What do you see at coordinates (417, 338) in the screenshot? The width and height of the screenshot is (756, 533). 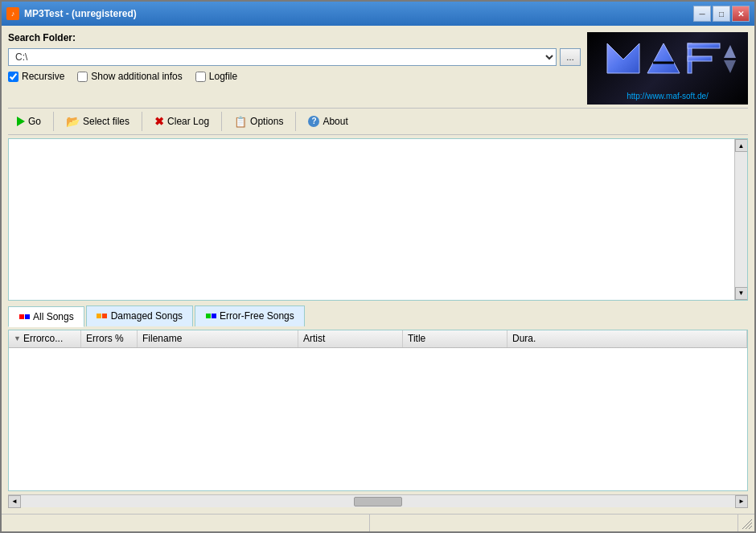 I see `col-title-label: Title` at bounding box center [417, 338].